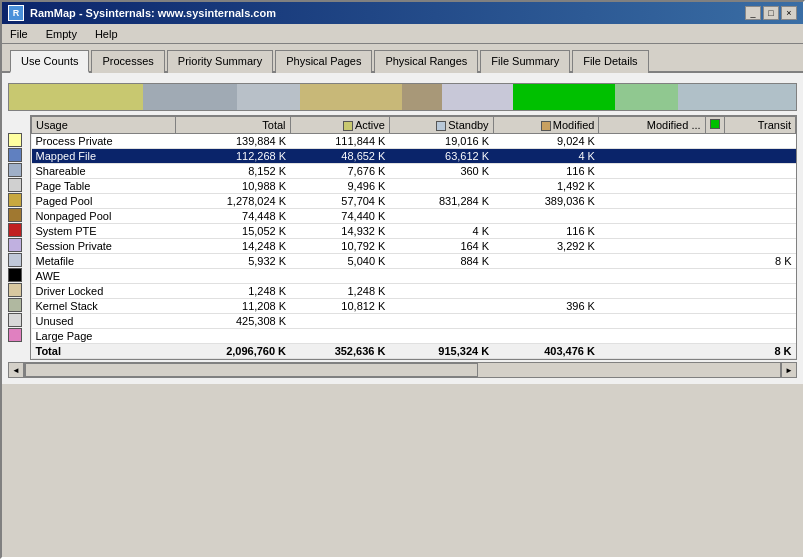  I want to click on usage-label: Process Private, so click(104, 142).